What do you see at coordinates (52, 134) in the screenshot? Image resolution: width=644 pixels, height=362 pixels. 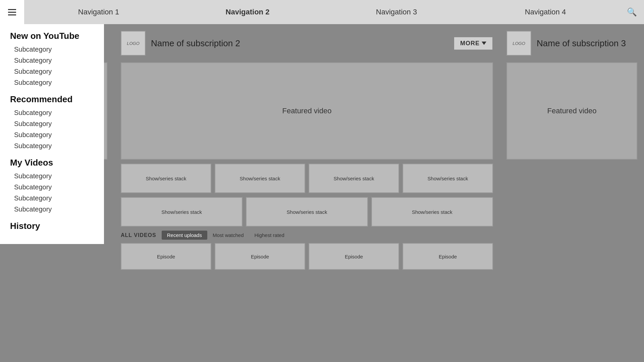 I see `sidebar-dropdown: New on YouTube Subcategory Subcategory S…` at bounding box center [52, 134].